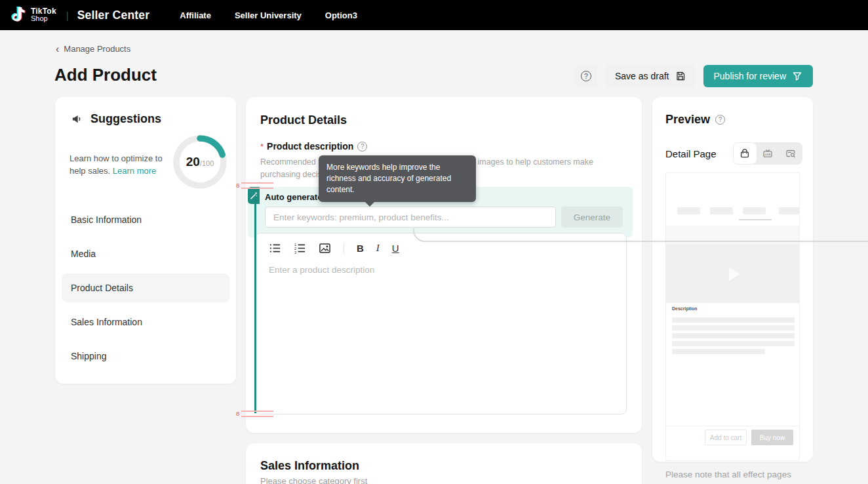 Image resolution: width=868 pixels, height=484 pixels. What do you see at coordinates (341, 16) in the screenshot?
I see `nav-option3: Option3` at bounding box center [341, 16].